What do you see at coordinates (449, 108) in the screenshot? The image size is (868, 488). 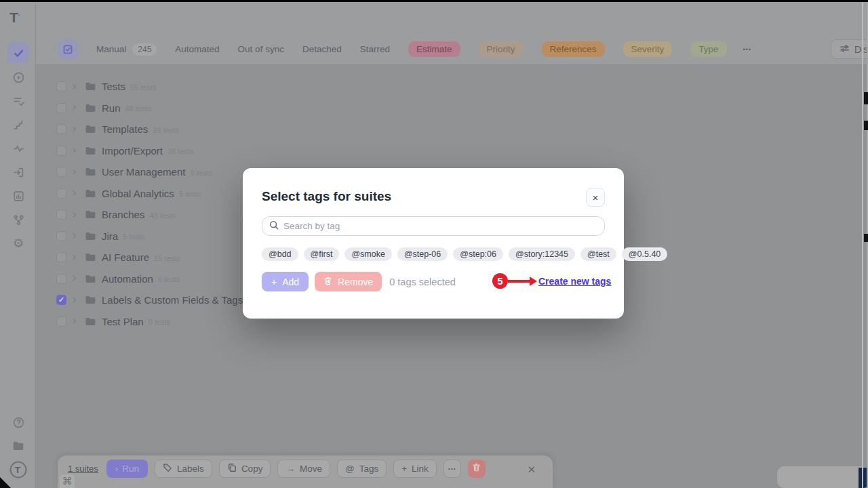 I see `tree-row: › Run 48 tests` at bounding box center [449, 108].